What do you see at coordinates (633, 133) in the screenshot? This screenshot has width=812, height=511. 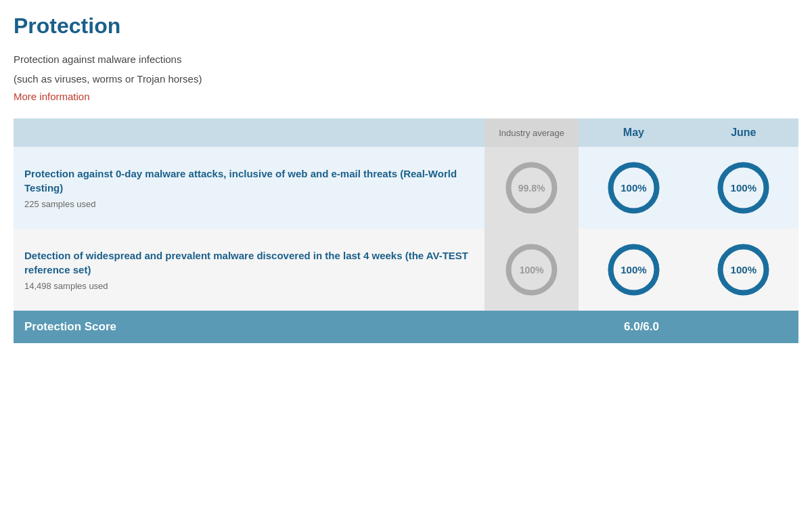 I see `header-may: May` at bounding box center [633, 133].